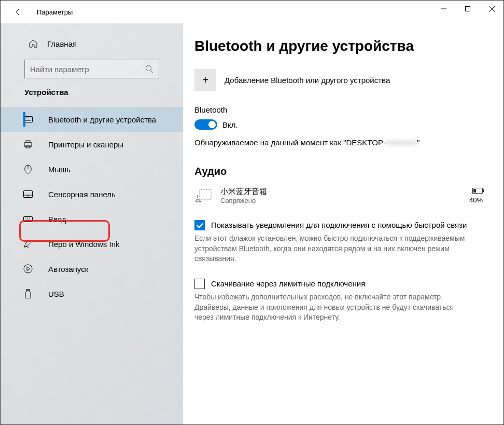 The image size is (504, 425). Describe the element at coordinates (339, 46) in the screenshot. I see `page-title: Bluetooth и другие устройства` at that location.